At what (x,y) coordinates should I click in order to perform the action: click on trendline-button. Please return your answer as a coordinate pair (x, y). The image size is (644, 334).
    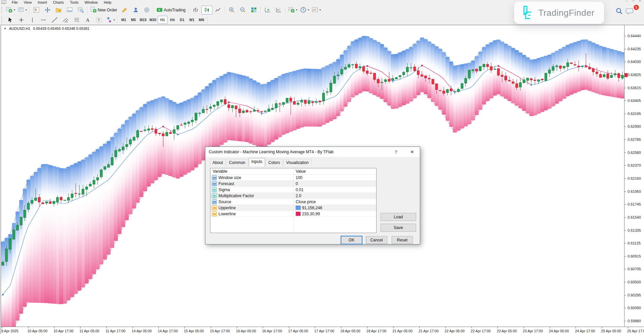
    Looking at the image, I should click on (54, 20).